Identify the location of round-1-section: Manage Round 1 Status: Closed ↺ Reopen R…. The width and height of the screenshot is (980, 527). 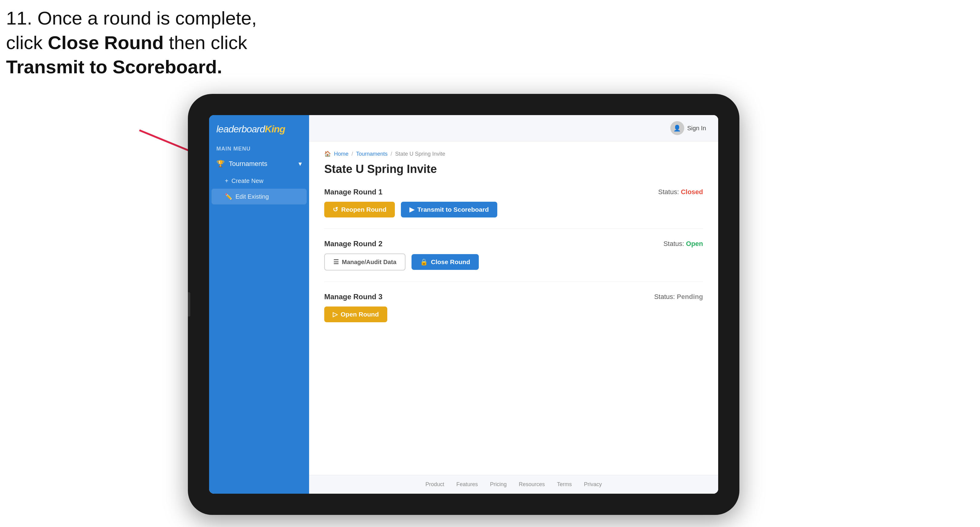
(514, 208).